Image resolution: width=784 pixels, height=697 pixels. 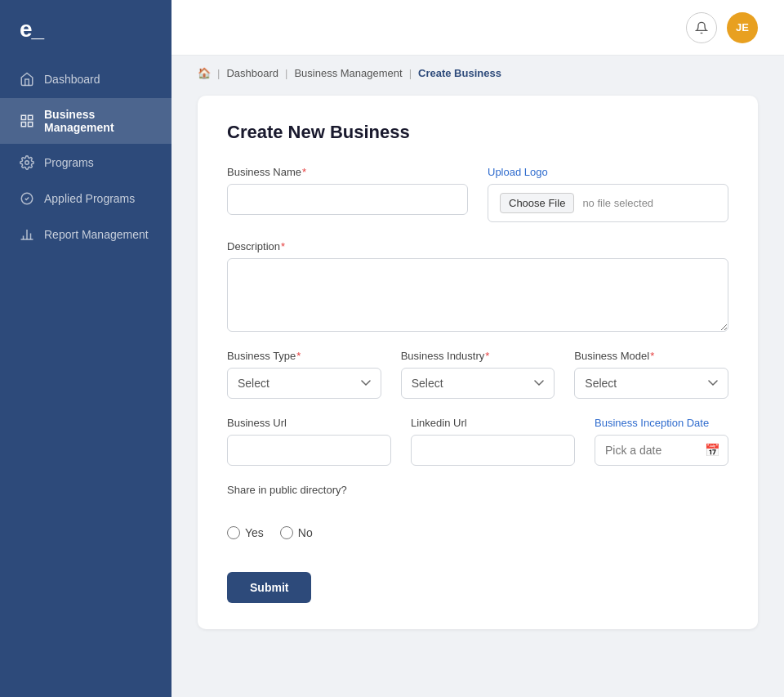 I want to click on row-description: Description*, so click(x=478, y=286).